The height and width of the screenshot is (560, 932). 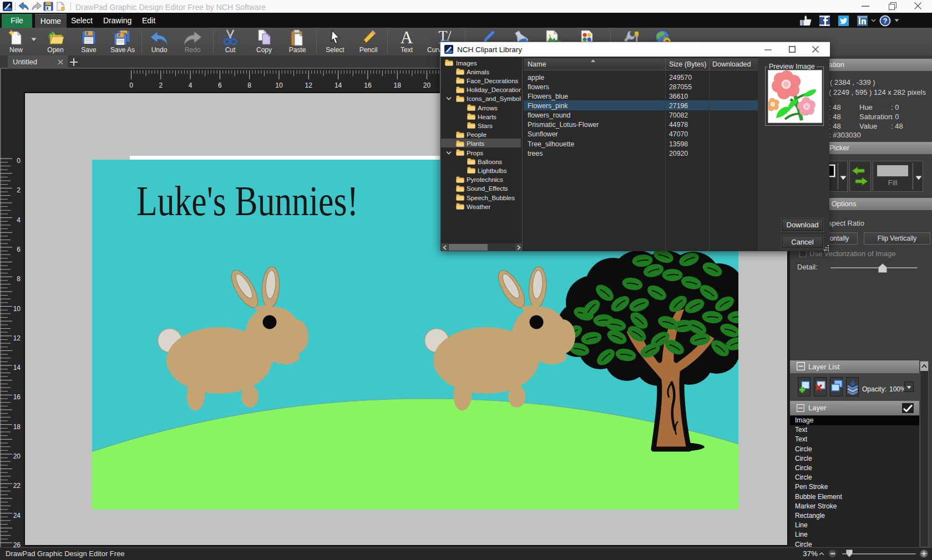 I want to click on svg-text: Luke's Bunnies!, so click(x=247, y=201).